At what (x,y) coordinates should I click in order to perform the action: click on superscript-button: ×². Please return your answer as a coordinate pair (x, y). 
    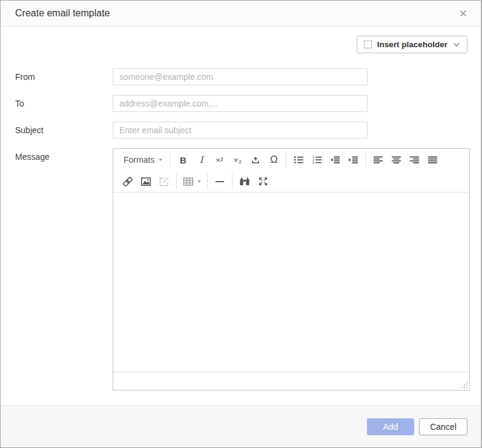
    Looking at the image, I should click on (219, 160).